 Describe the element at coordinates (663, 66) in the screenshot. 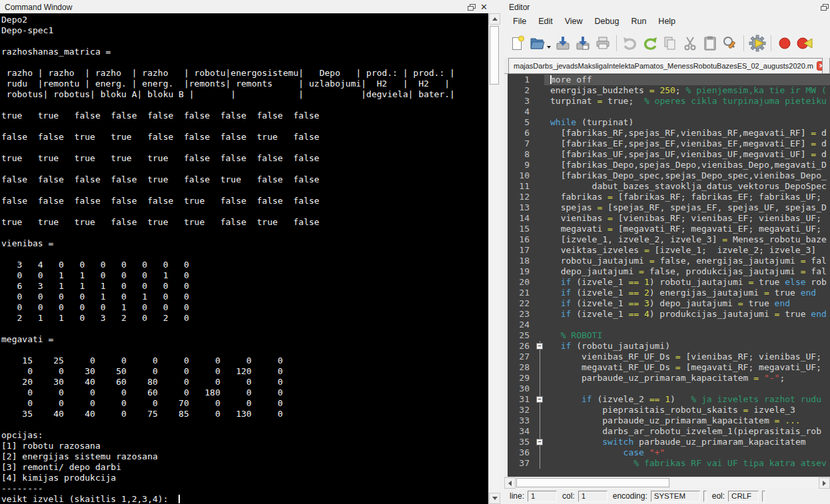

I see `tab-filename: majasDarbs_jevadsMaksligaIntelektaPamato…` at that location.